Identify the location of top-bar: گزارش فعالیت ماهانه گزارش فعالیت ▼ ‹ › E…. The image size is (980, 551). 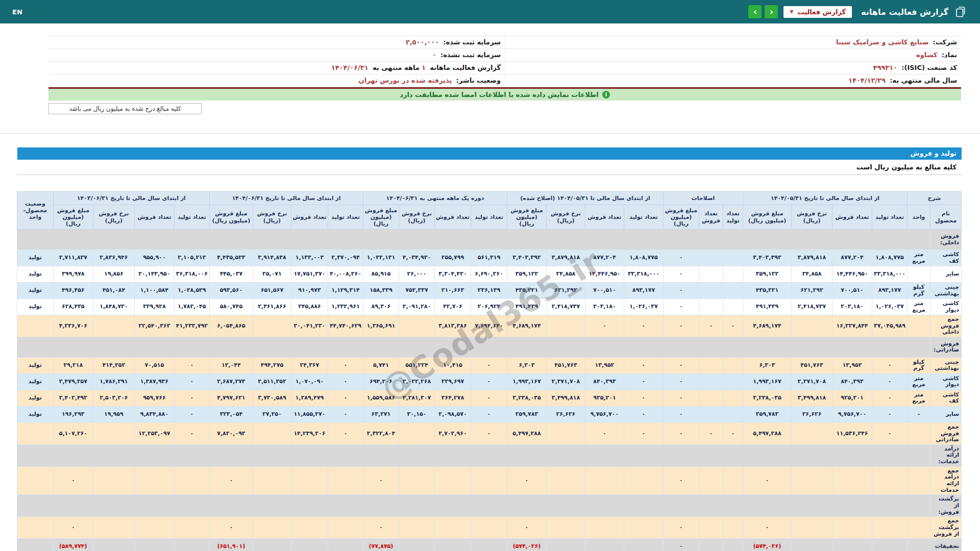
(490, 12).